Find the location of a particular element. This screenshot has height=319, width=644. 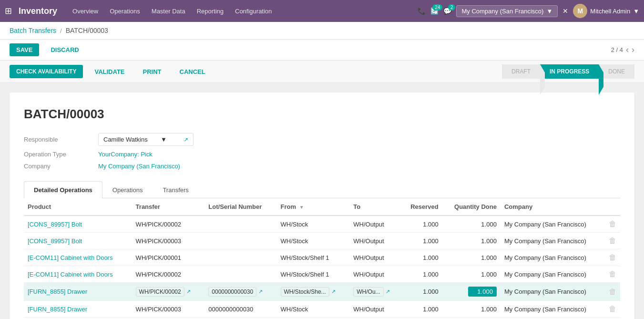

company-label: Company is located at coordinates (57, 166).